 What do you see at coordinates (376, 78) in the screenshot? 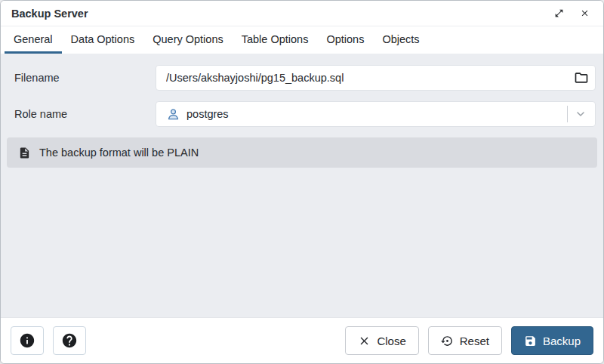
I see `filename-field` at bounding box center [376, 78].